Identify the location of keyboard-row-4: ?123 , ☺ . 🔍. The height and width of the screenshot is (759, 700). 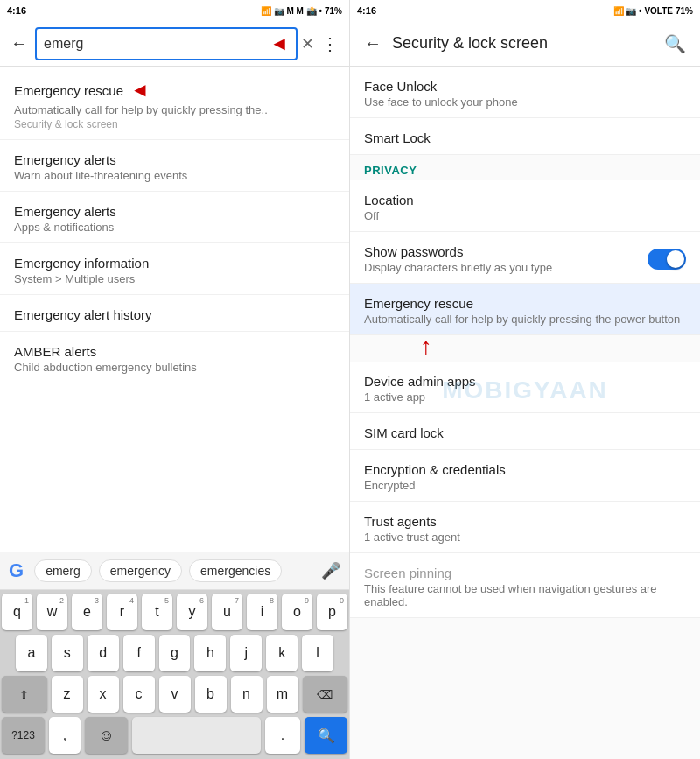
(175, 735).